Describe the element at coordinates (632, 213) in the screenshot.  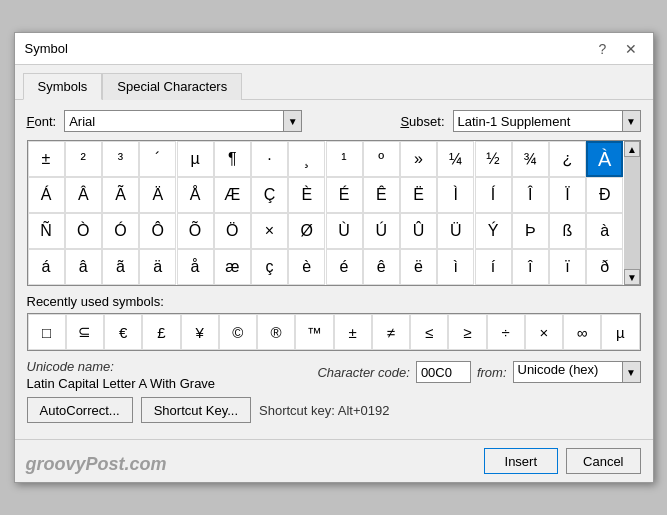
I see `scrollbar-track` at that location.